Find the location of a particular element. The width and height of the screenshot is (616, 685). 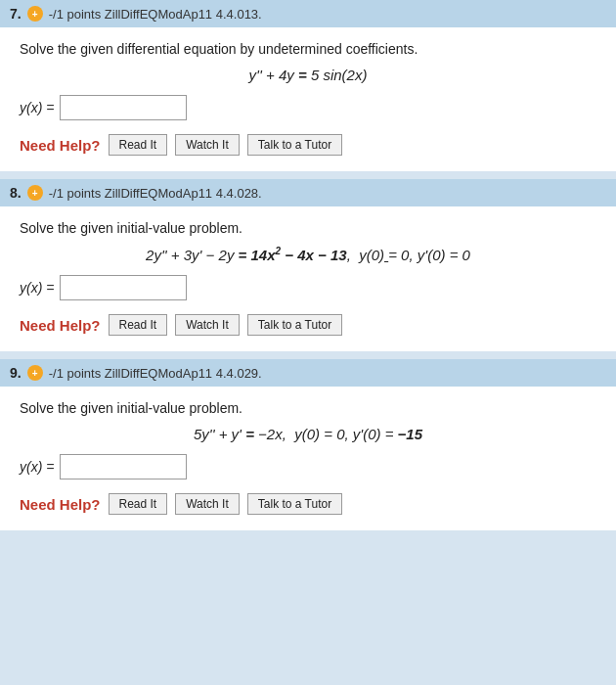

question-8-number: 8. is located at coordinates (16, 193).